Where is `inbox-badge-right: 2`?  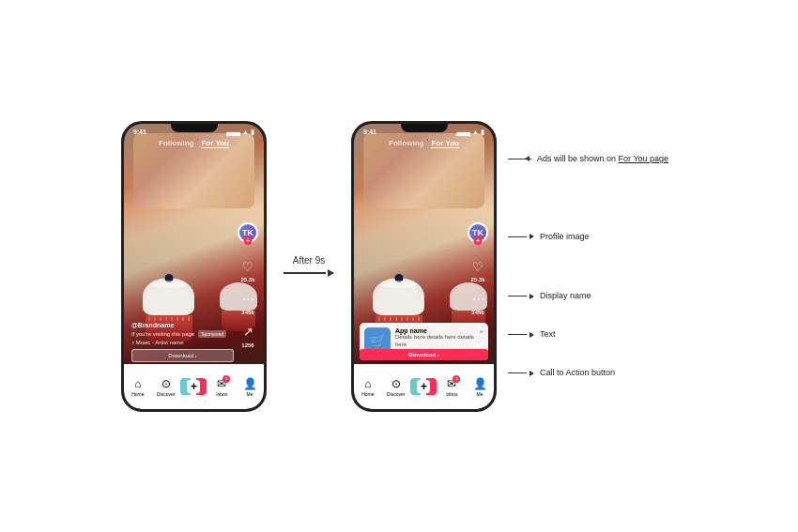 inbox-badge-right: 2 is located at coordinates (456, 379).